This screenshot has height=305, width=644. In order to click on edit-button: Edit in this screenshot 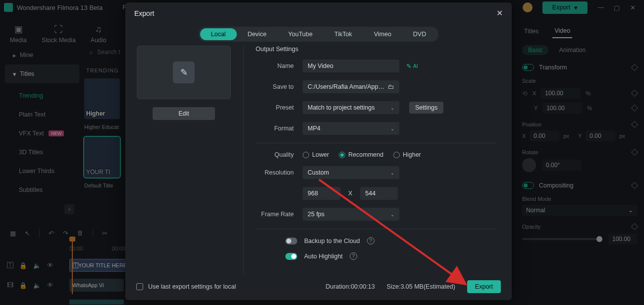, I will do `click(184, 114)`.